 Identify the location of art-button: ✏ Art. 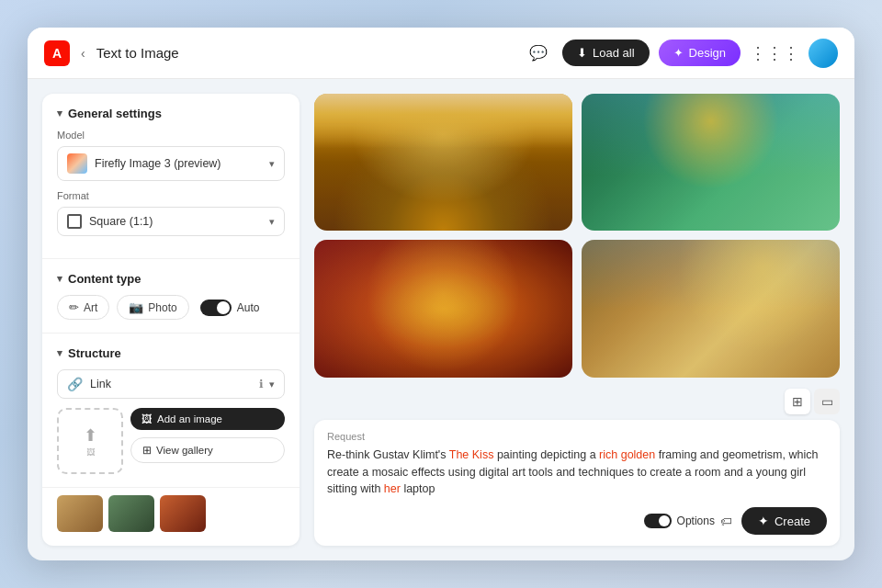
(83, 307).